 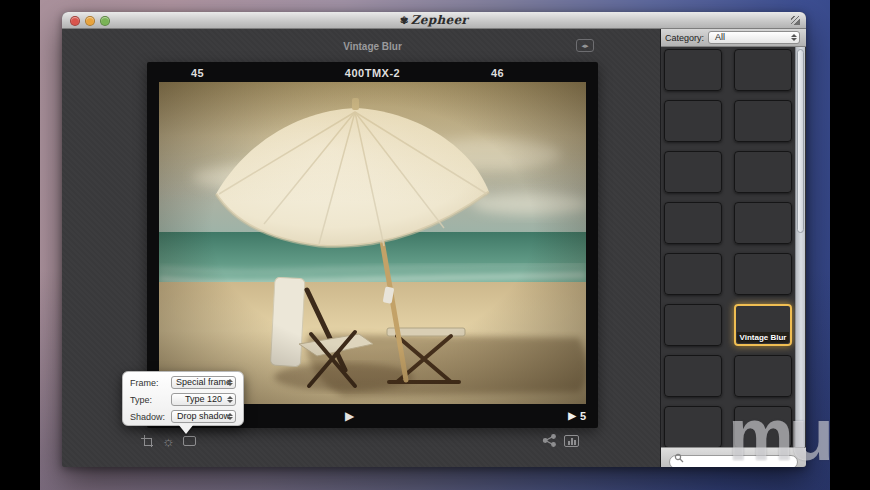 What do you see at coordinates (434, 20) in the screenshot?
I see `titlebar: ✾Zepheer` at bounding box center [434, 20].